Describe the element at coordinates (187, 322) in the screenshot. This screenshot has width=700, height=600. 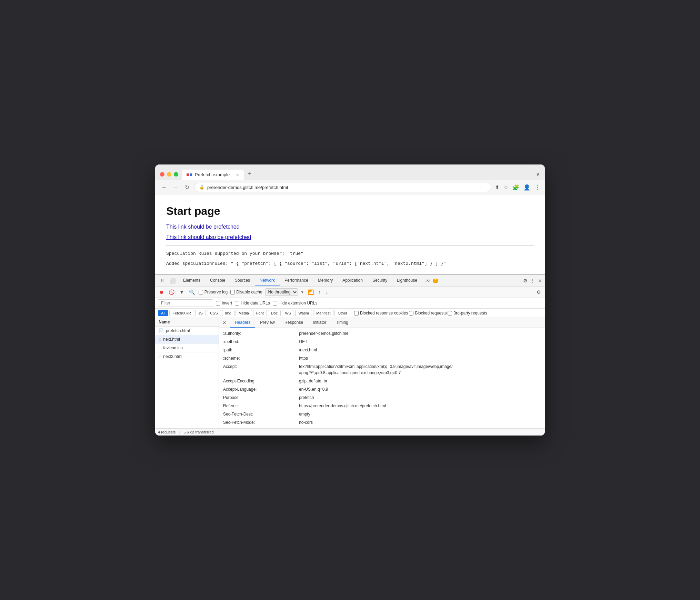
I see `file-list-header: Name` at that location.